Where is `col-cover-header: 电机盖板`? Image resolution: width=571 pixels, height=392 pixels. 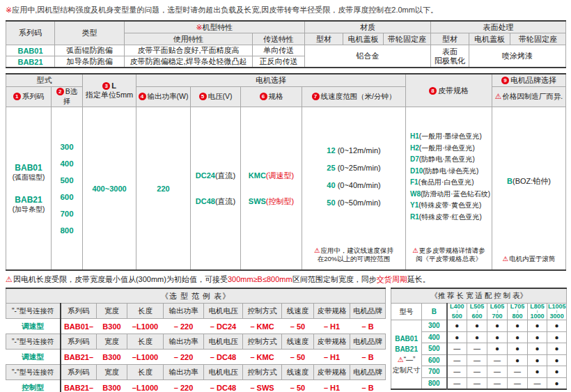 col-cover-header: 电机盖板 is located at coordinates (363, 39).